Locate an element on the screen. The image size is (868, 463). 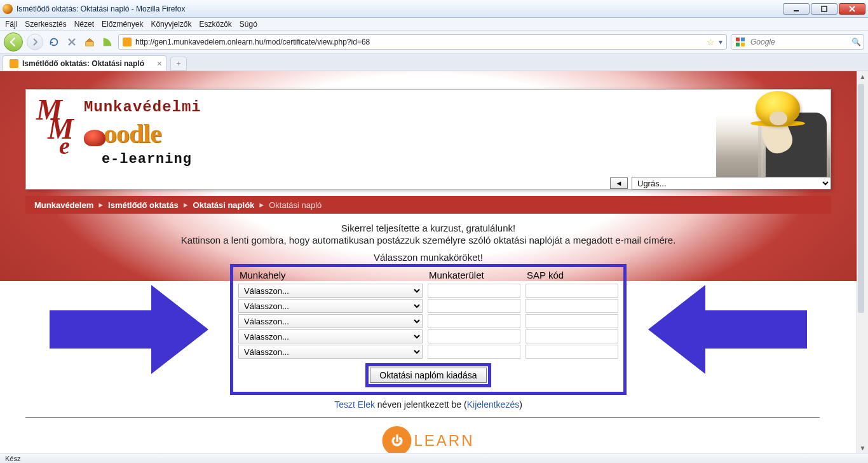
onlearn-circle: ⏻ is located at coordinates (397, 439).